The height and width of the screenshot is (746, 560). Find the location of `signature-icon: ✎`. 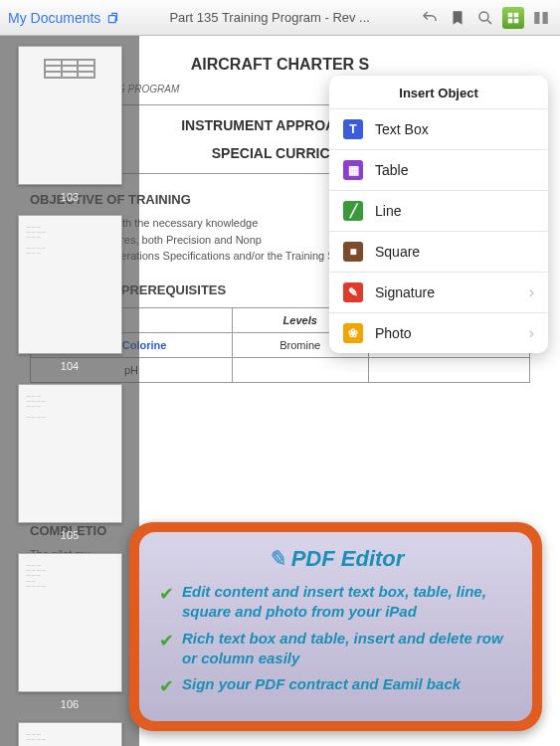

signature-icon: ✎ is located at coordinates (353, 292).